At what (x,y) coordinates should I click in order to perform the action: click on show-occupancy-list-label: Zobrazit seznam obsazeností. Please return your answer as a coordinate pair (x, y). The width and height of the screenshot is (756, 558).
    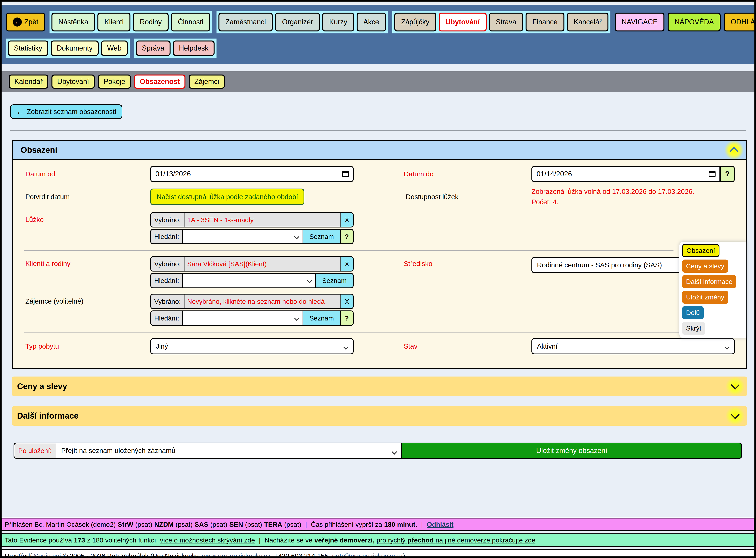
    Looking at the image, I should click on (72, 111).